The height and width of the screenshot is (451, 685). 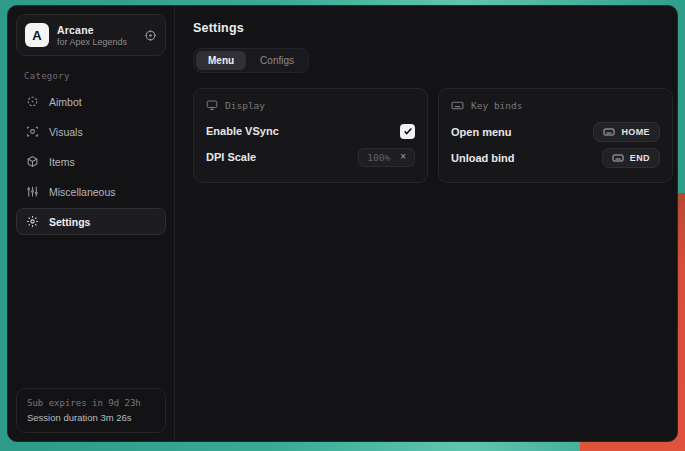 I want to click on display-card: Display Enable VSync DPI Scale, so click(x=310, y=136).